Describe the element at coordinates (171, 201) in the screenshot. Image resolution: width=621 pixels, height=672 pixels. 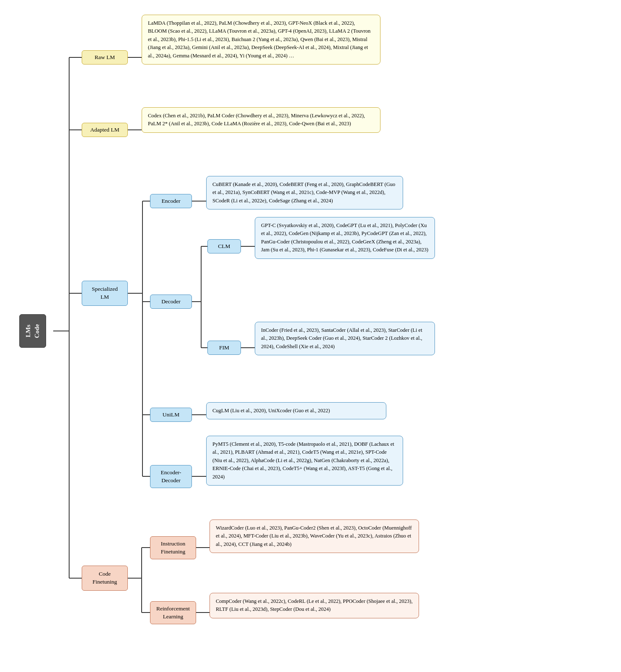
I see `encoder-label: Encoder` at that location.